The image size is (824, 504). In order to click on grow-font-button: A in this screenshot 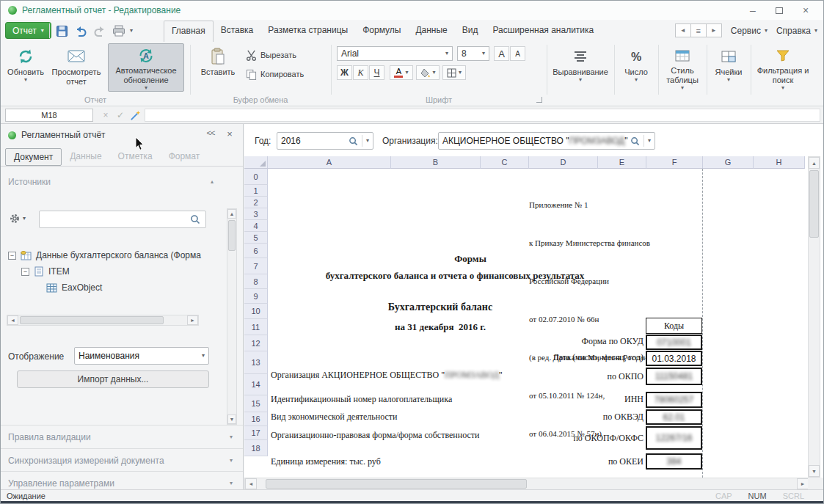, I will do `click(502, 54)`.